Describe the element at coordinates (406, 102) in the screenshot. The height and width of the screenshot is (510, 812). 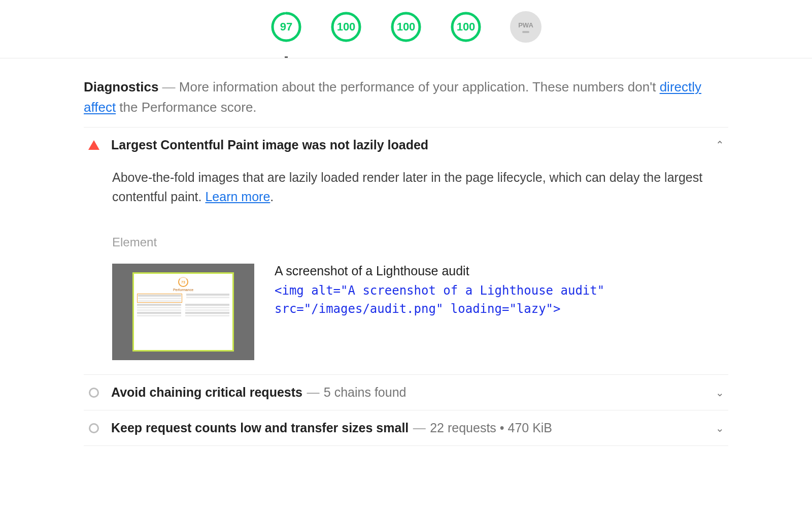
I see `diagnostics-heading: Diagnostics — More information about the…` at that location.